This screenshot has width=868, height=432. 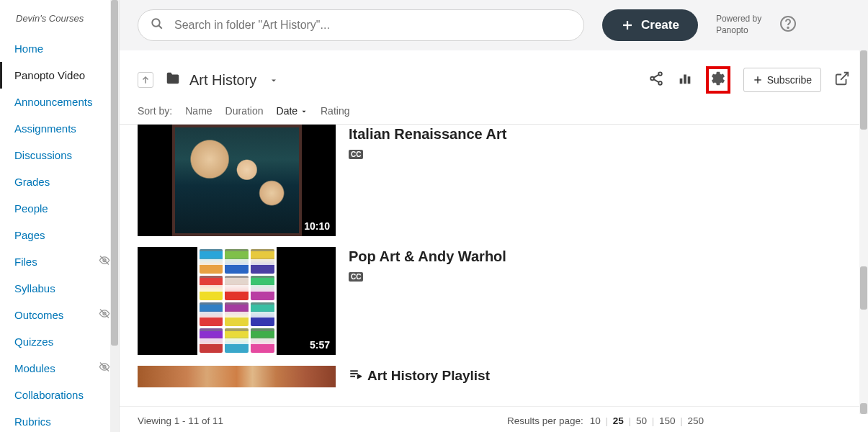 I want to click on content-scrollbar, so click(x=864, y=232).